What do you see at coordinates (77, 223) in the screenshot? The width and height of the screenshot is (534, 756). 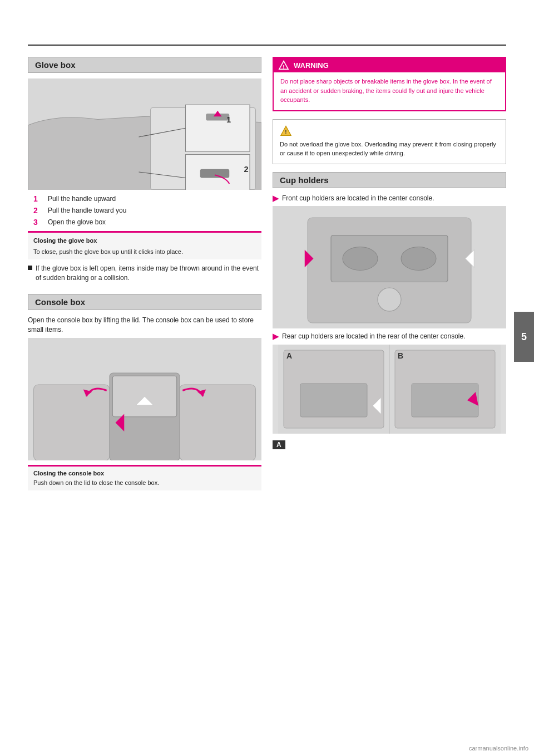 I see `step-3-text: Open the glove box` at bounding box center [77, 223].